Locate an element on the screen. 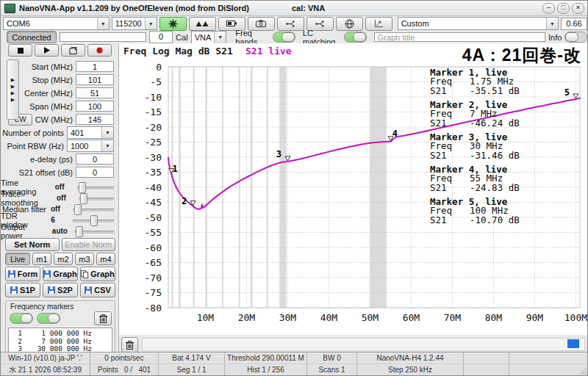  tdr-button is located at coordinates (379, 24).